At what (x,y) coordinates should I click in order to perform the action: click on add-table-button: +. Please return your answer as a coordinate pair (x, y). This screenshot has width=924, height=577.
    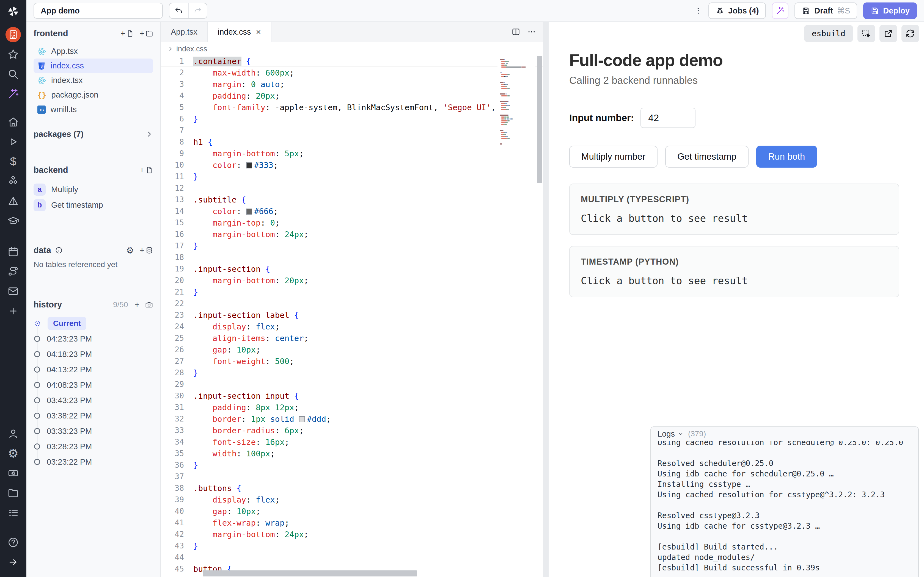
    Looking at the image, I should click on (146, 250).